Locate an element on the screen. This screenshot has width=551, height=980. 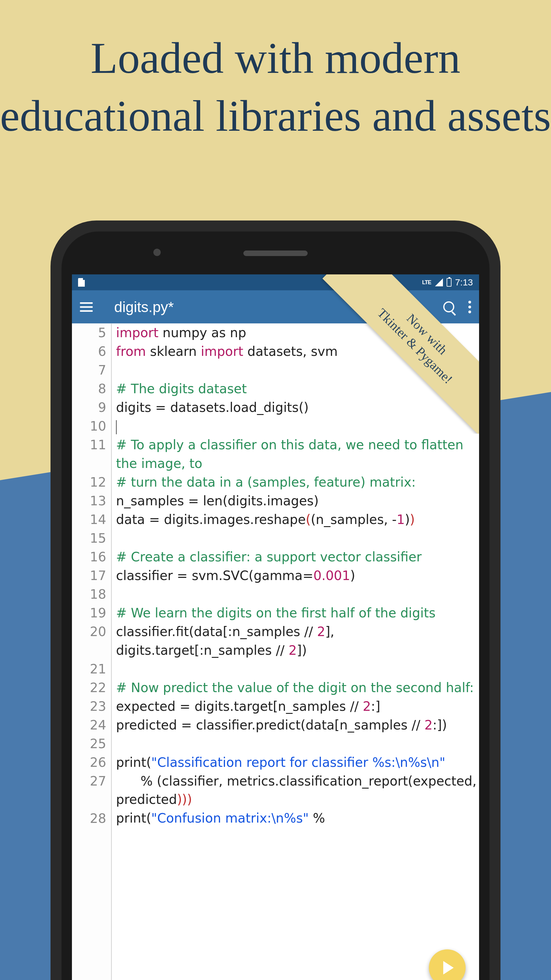
app-bar: digits.py* is located at coordinates (275, 307).